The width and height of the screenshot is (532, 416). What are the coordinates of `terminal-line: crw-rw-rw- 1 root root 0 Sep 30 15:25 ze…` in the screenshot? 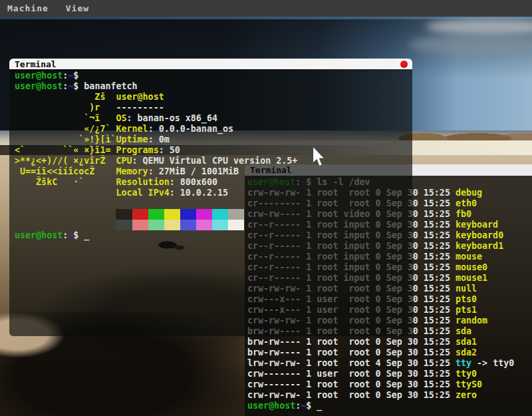 It's located at (390, 395).